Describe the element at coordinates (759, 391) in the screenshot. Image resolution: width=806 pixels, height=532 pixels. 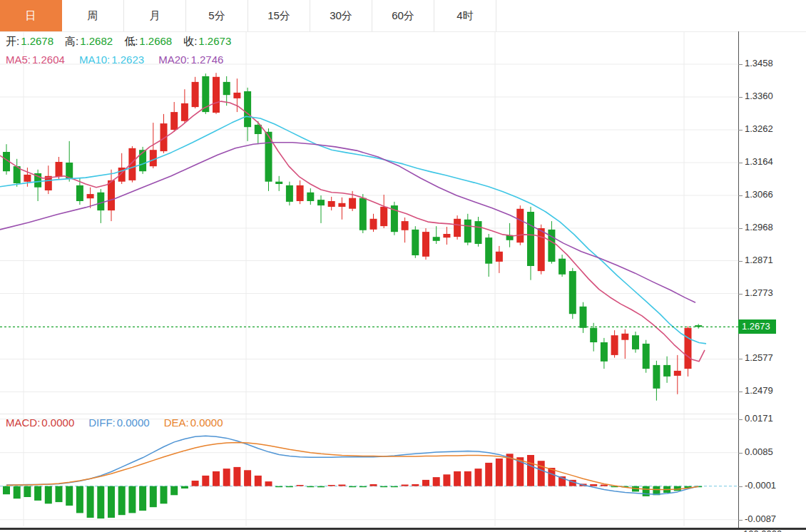
I see `price-tick-label: 1.2479` at that location.